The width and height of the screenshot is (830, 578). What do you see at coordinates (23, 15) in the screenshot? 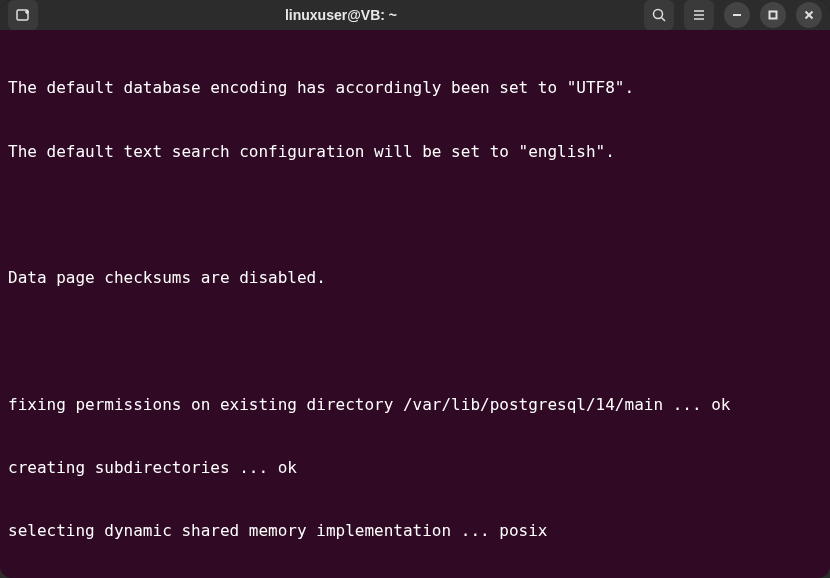
I see `titlebar-left-controls` at bounding box center [23, 15].